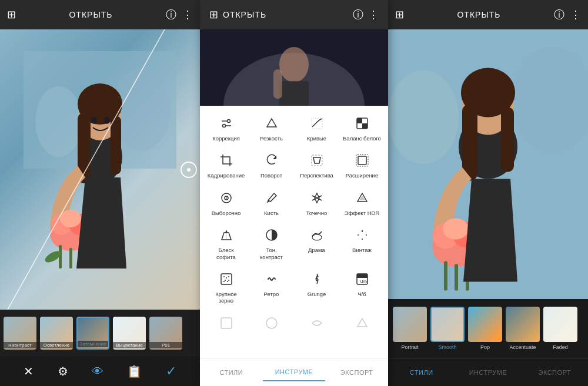  Describe the element at coordinates (294, 68) in the screenshot. I see `center-preview-svg` at that location.